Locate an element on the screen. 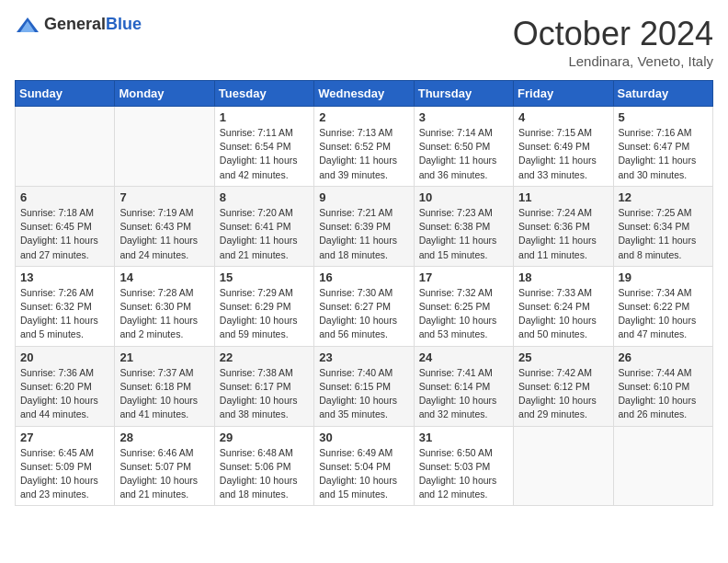  day-number: 15 is located at coordinates (265, 278).